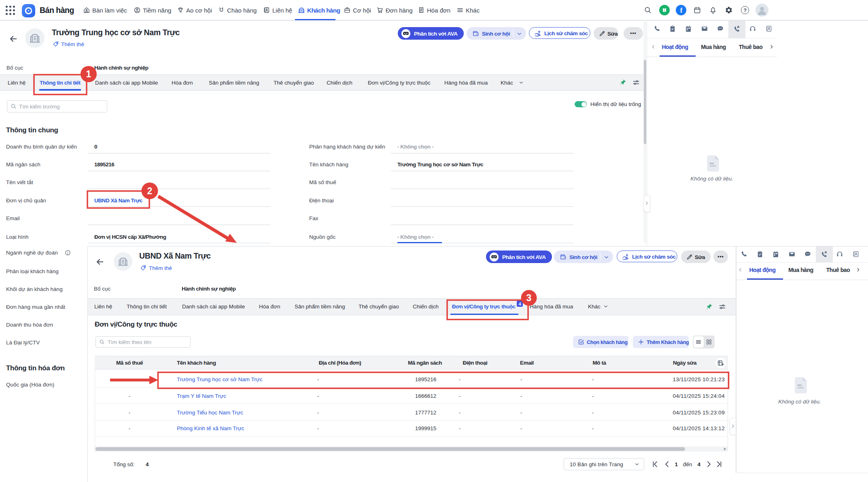  Describe the element at coordinates (150, 191) in the screenshot. I see `svg-text: 2` at that location.